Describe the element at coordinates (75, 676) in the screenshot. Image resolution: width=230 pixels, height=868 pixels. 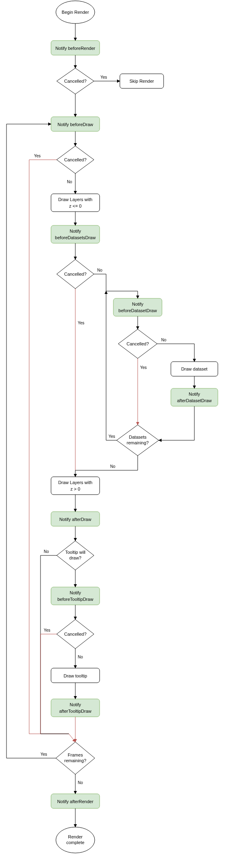
I see `text-draw-tooltip: Draw tooltip` at that location.